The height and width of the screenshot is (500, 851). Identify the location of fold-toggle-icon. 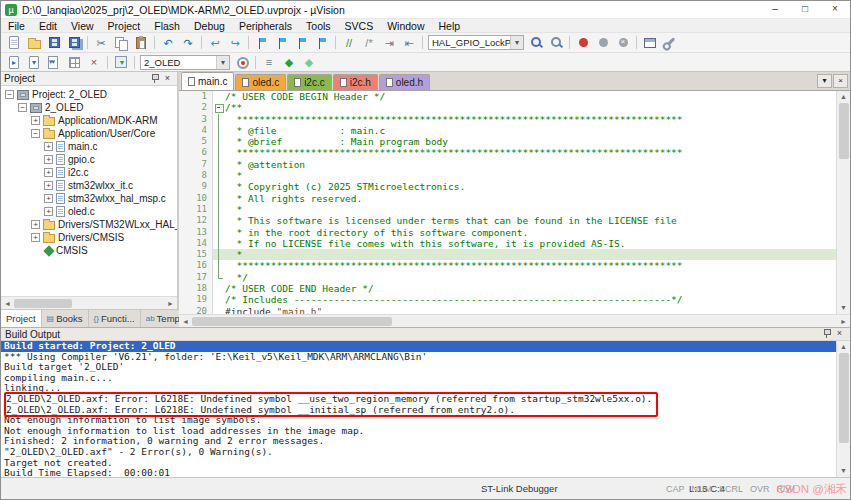
(219, 108).